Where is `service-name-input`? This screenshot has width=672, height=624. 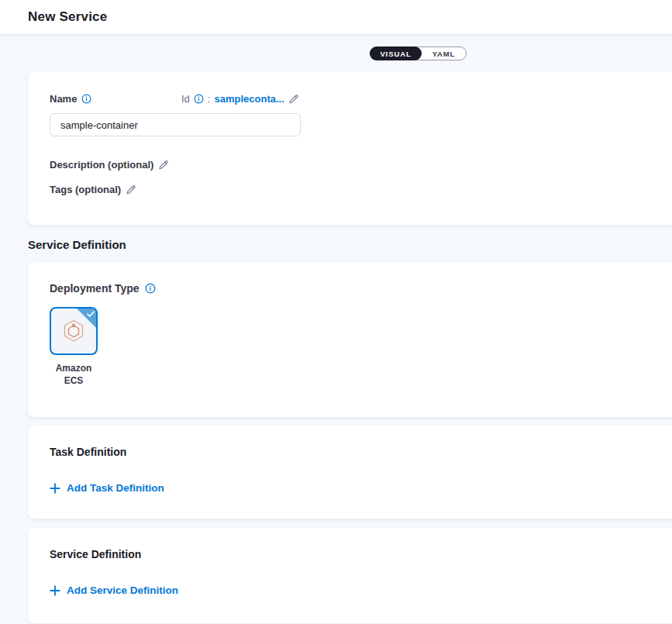
service-name-input is located at coordinates (175, 125).